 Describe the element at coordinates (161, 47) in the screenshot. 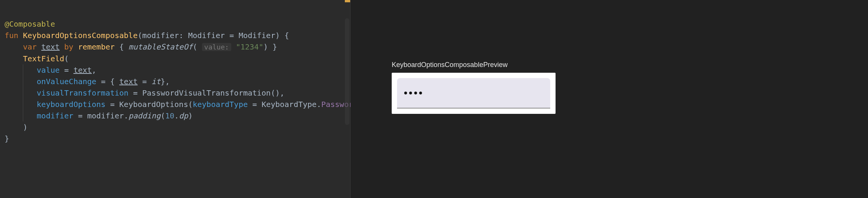

I see `call-mutablestateof: mutableStateOf` at that location.